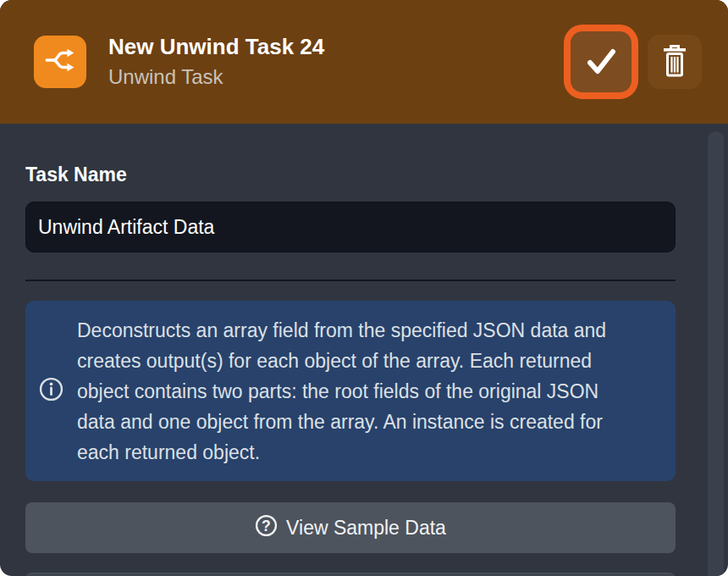  What do you see at coordinates (266, 529) in the screenshot?
I see `question-circle-icon: ?` at bounding box center [266, 529].